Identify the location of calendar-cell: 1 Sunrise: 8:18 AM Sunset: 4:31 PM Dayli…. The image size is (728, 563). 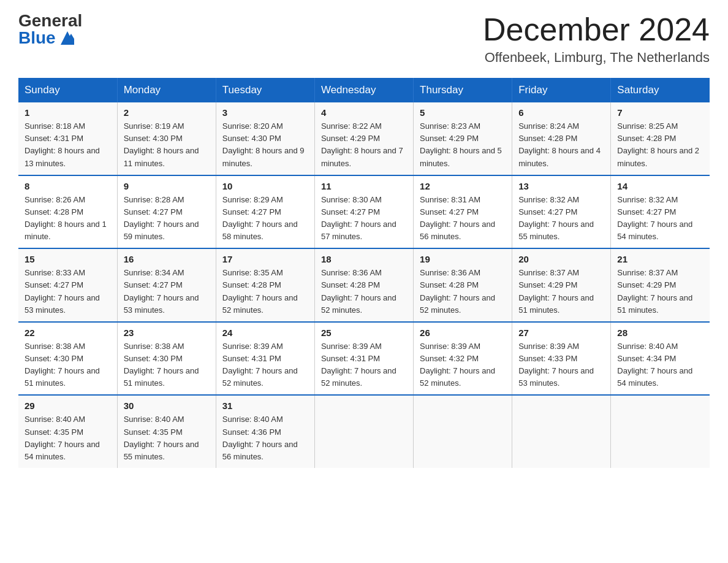
(67, 139).